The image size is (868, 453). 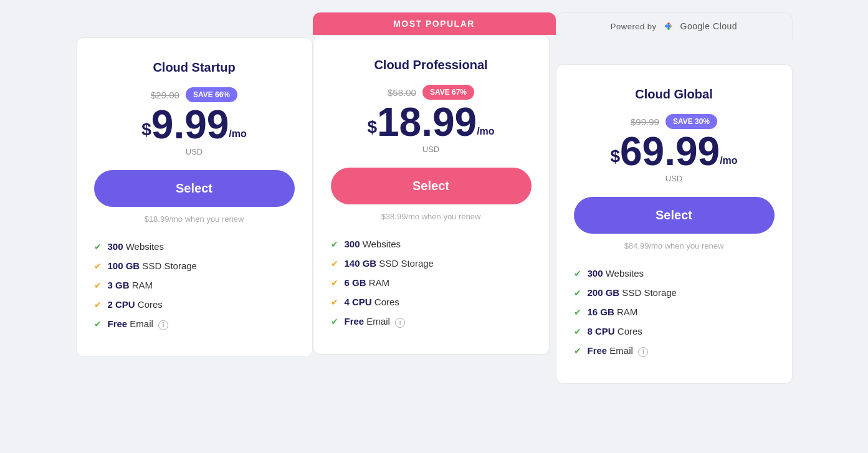 What do you see at coordinates (728, 161) in the screenshot?
I see `global-price-per-mo: /mo` at bounding box center [728, 161].